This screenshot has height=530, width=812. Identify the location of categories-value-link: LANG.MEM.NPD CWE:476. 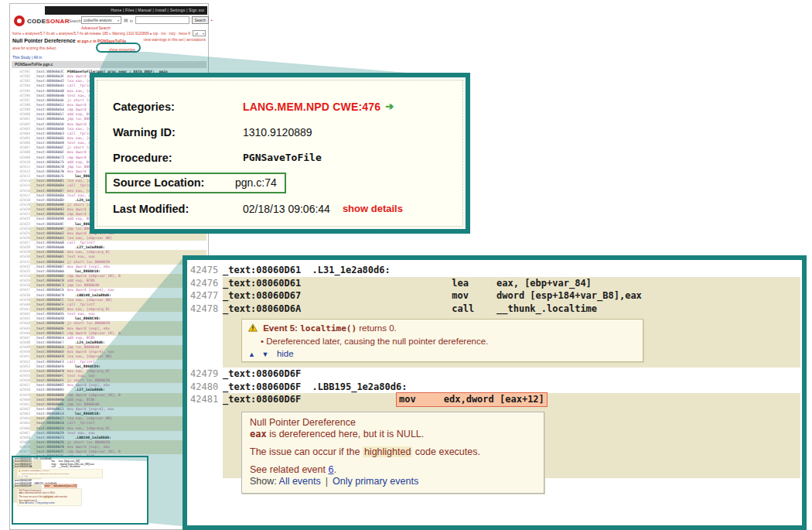
(312, 107).